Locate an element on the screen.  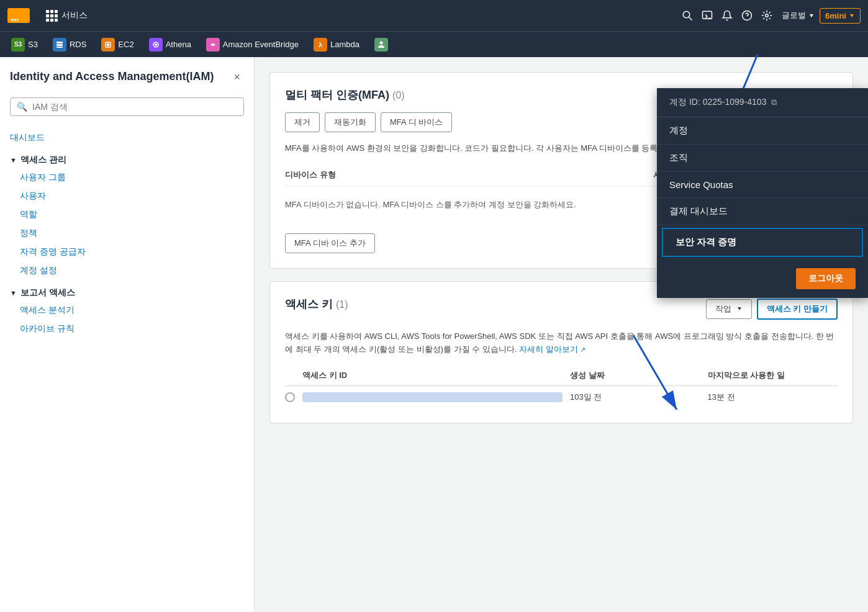
mfa-resync-button: 재동기화 is located at coordinates (350, 122).